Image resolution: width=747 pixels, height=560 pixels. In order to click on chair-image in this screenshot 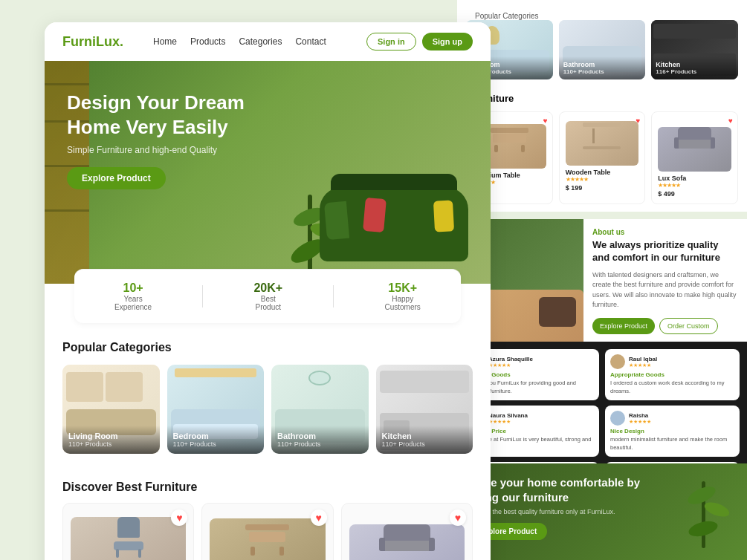, I will do `click(128, 538)`.